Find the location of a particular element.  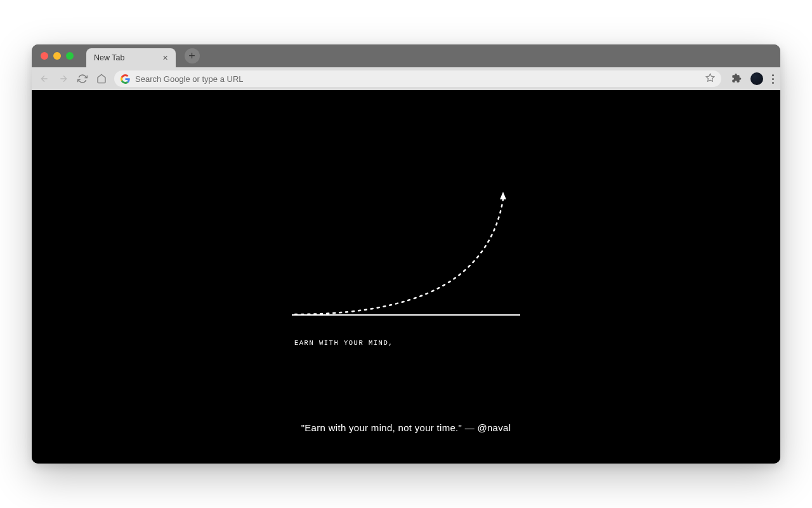

minimize-window-button is located at coordinates (57, 56).